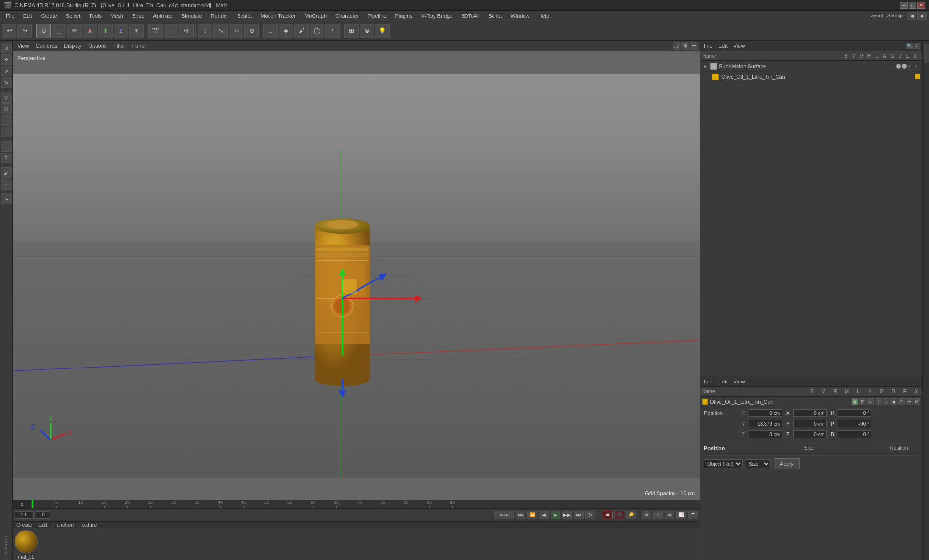 The image size is (929, 560). Describe the element at coordinates (608, 515) in the screenshot. I see `record-btn: ⏺` at that location.